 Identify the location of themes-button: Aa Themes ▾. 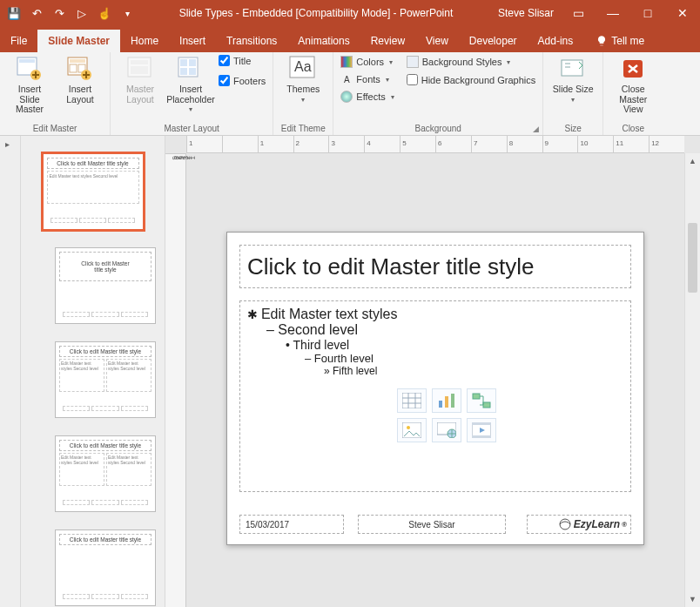
(303, 79).